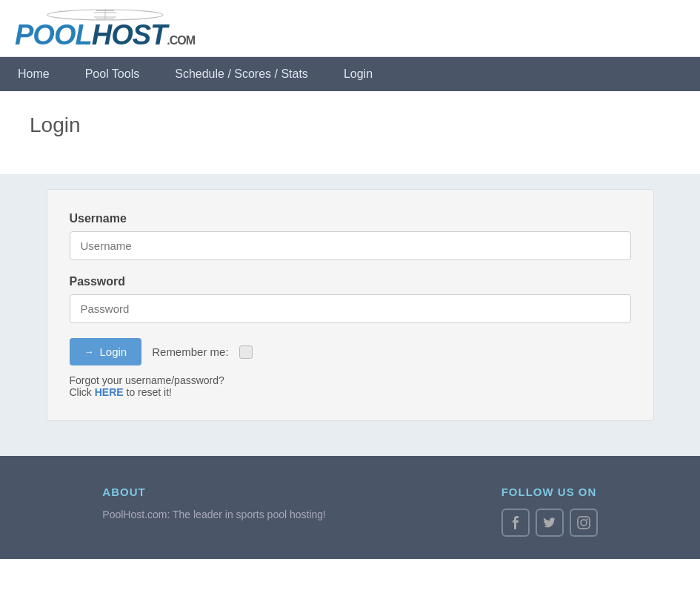 The image size is (700, 599). What do you see at coordinates (350, 219) in the screenshot?
I see `username-label: Username` at bounding box center [350, 219].